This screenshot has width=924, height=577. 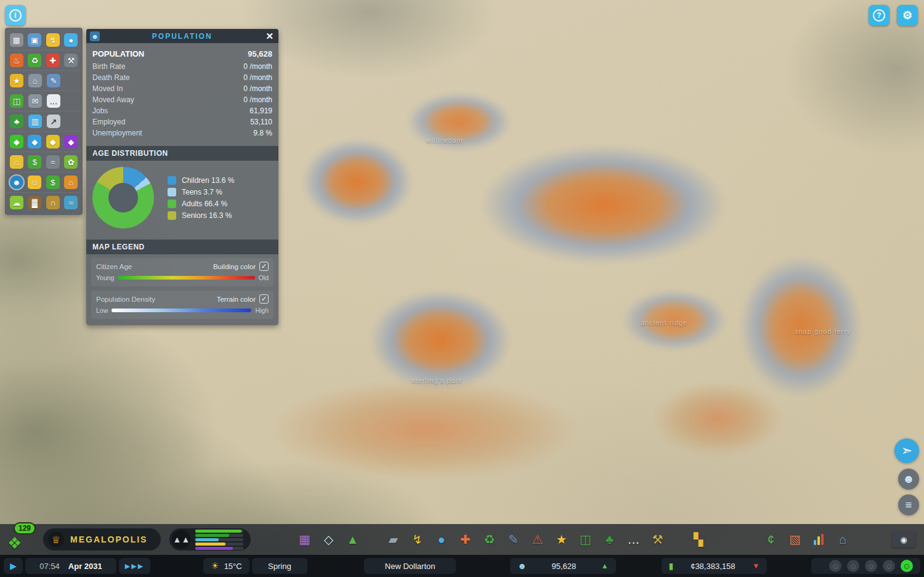 What do you see at coordinates (633, 539) in the screenshot?
I see `communications-icon: …` at bounding box center [633, 539].